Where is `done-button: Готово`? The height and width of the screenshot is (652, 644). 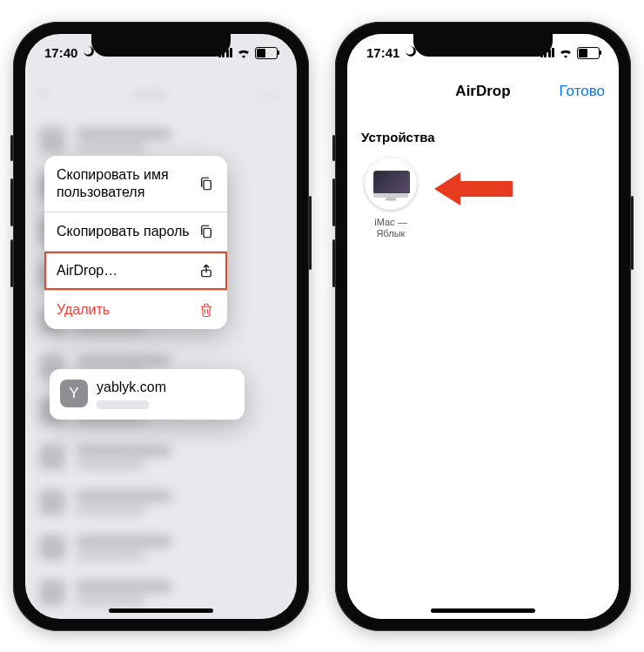 done-button: Готово is located at coordinates (583, 91).